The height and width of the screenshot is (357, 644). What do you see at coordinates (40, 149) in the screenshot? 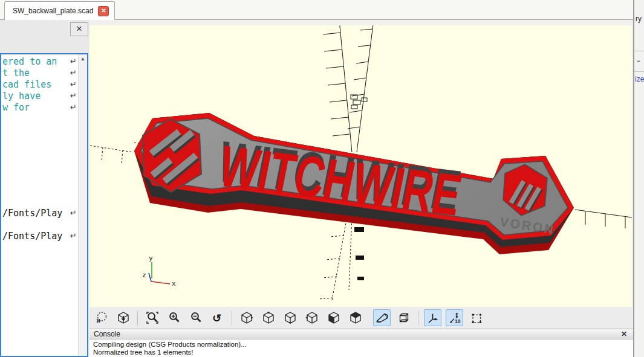
I see `code-area: ered to an↵ t the↵ cad files↵ ly have↵ w…` at bounding box center [40, 149].